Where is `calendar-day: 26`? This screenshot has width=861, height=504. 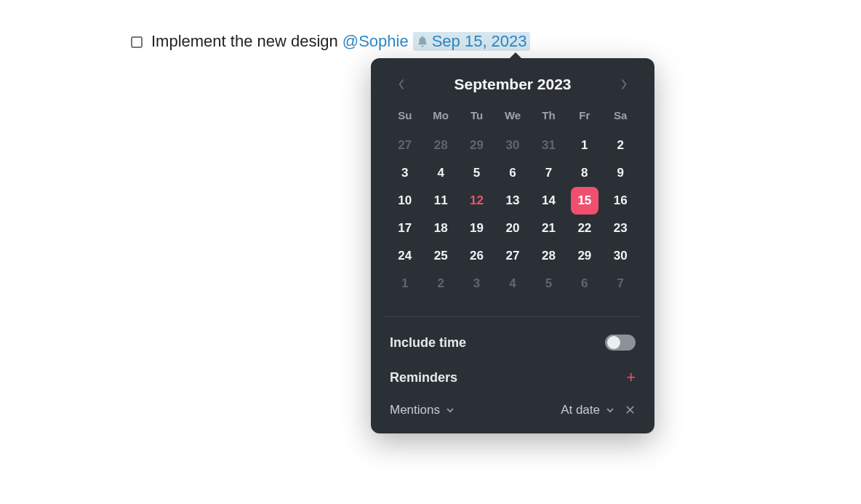 calendar-day: 26 is located at coordinates (477, 256).